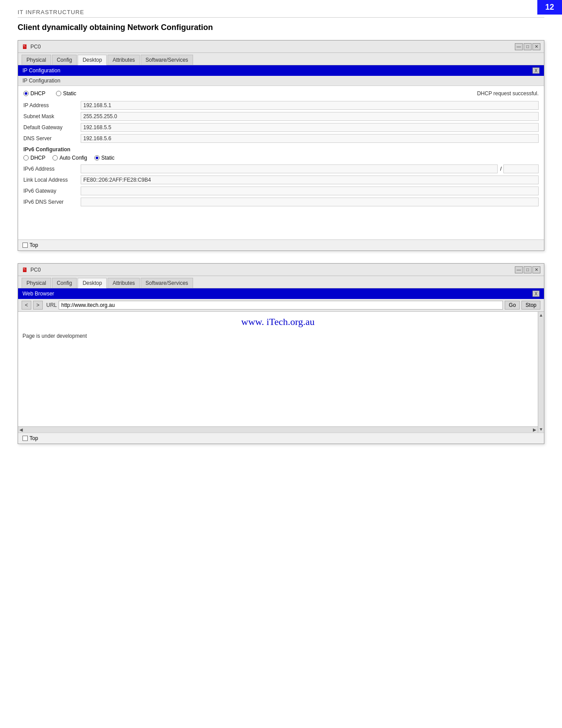 The image size is (562, 728). What do you see at coordinates (281, 93) in the screenshot?
I see `ip-type-row: DHCP Static DHCP request successful.` at bounding box center [281, 93].